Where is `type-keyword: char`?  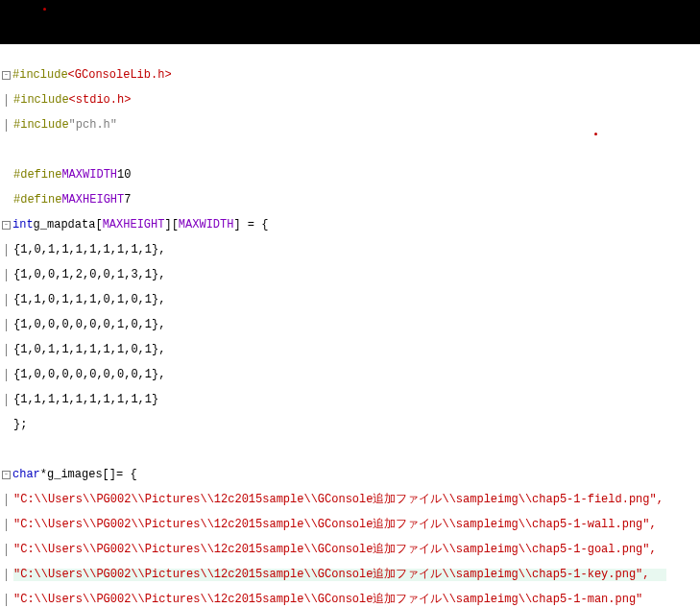
type-keyword: char is located at coordinates (27, 474).